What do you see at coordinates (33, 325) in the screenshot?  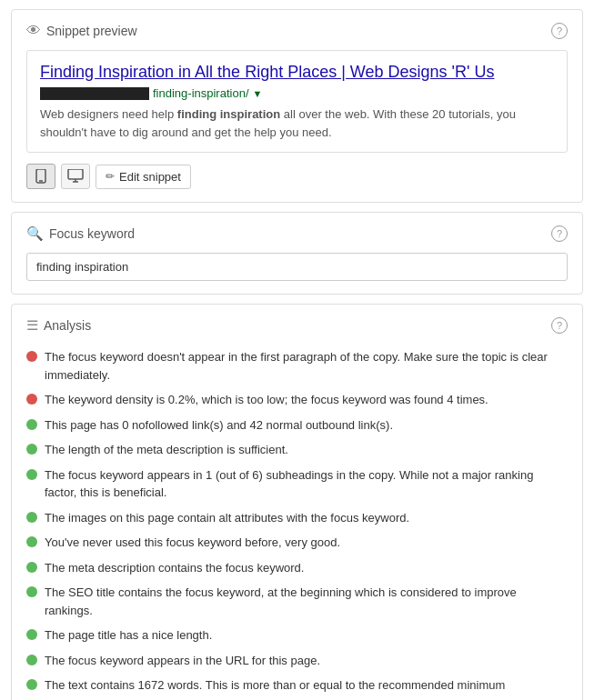 I see `list-icon: ☰` at bounding box center [33, 325].